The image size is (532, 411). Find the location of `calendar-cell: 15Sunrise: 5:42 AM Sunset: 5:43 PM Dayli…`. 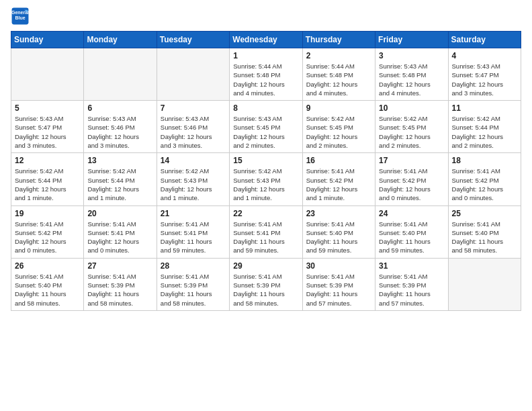

calendar-cell: 15Sunrise: 5:42 AM Sunset: 5:43 PM Dayli… is located at coordinates (266, 179).